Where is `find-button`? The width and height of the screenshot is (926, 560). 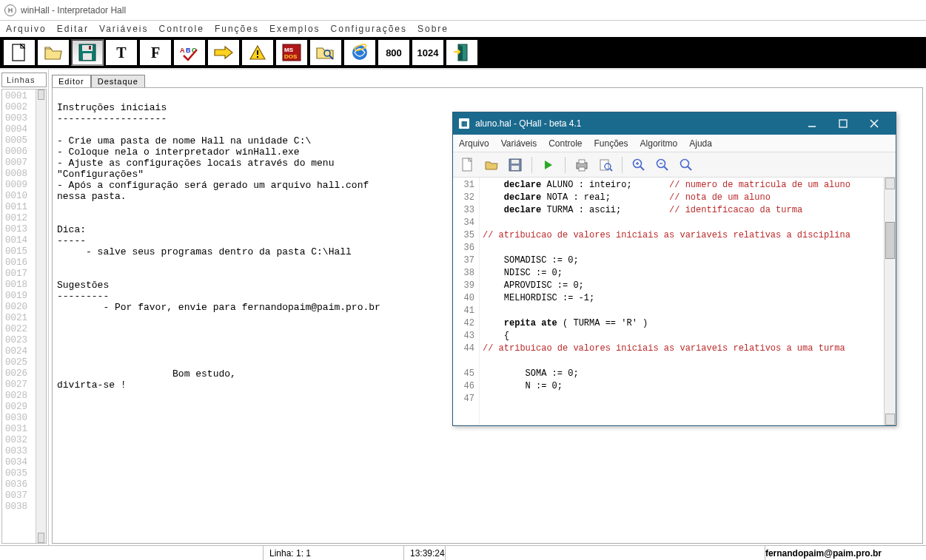
find-button is located at coordinates (326, 53).